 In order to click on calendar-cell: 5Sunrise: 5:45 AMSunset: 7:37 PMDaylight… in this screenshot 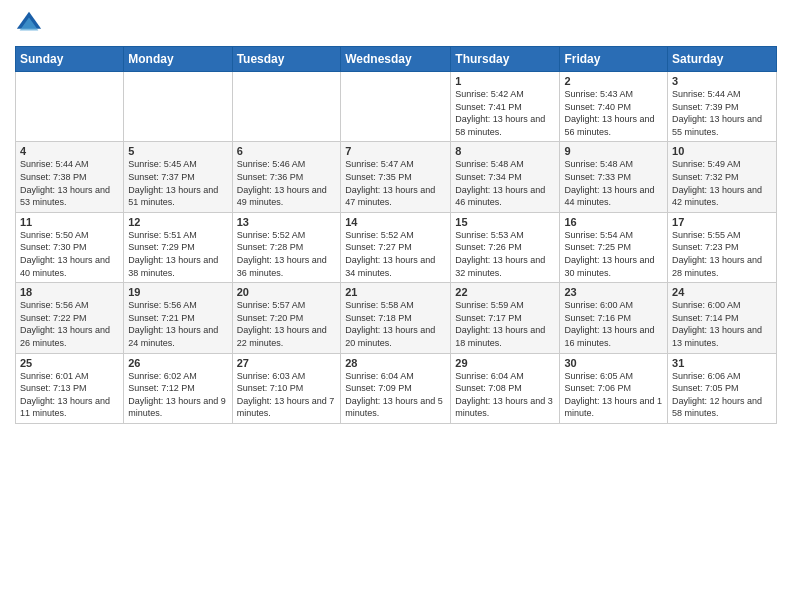, I will do `click(178, 177)`.